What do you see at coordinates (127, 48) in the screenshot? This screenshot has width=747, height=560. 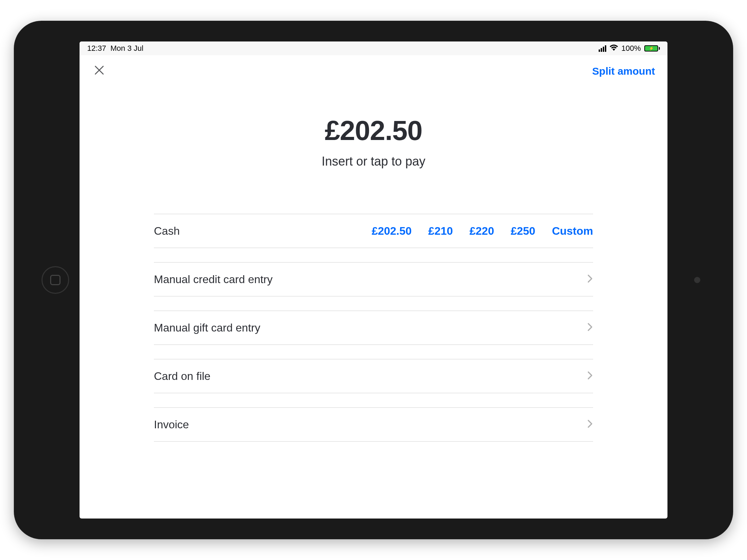 I see `status-date: Mon 3 Jul` at bounding box center [127, 48].